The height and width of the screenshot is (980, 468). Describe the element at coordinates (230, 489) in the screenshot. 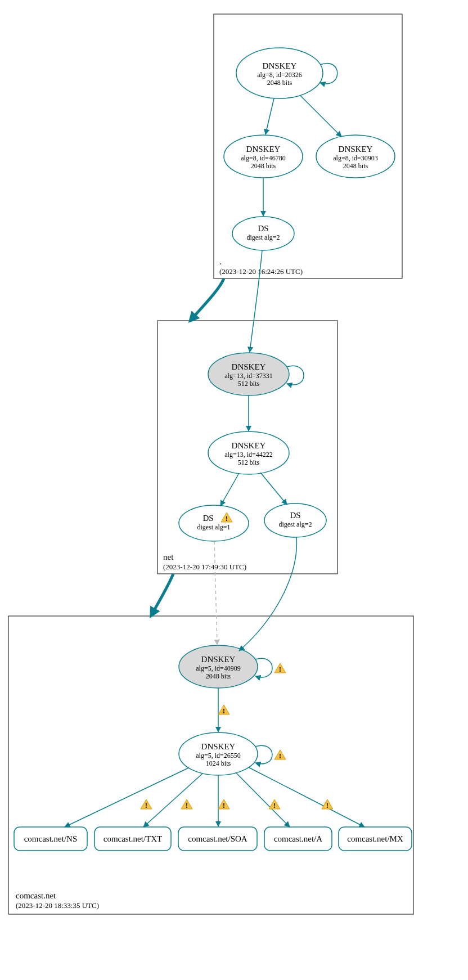

I see `edge-net-zsk-ds1` at that location.